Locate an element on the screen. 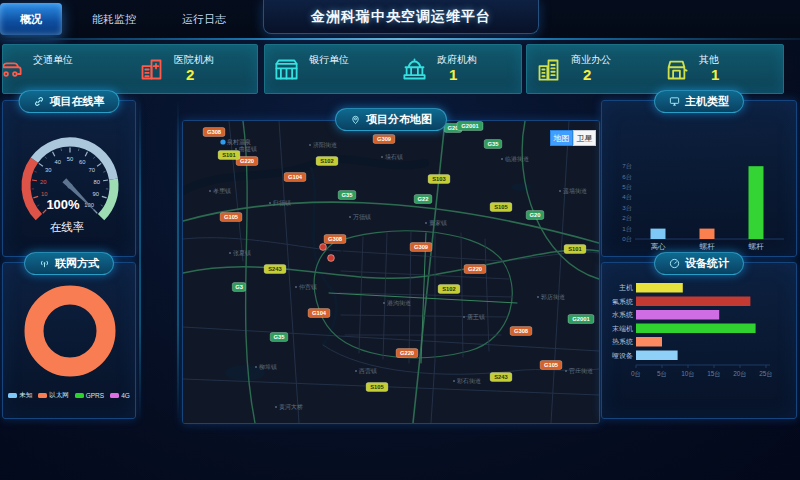  svg-text: 港沟街道 is located at coordinates (399, 304).